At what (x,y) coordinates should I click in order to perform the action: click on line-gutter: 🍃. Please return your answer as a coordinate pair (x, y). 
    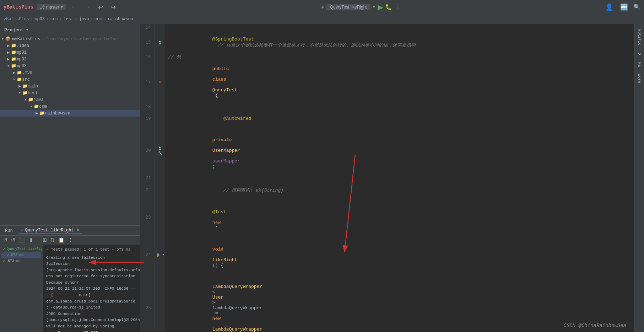
    Looking at the image, I should click on (160, 43).